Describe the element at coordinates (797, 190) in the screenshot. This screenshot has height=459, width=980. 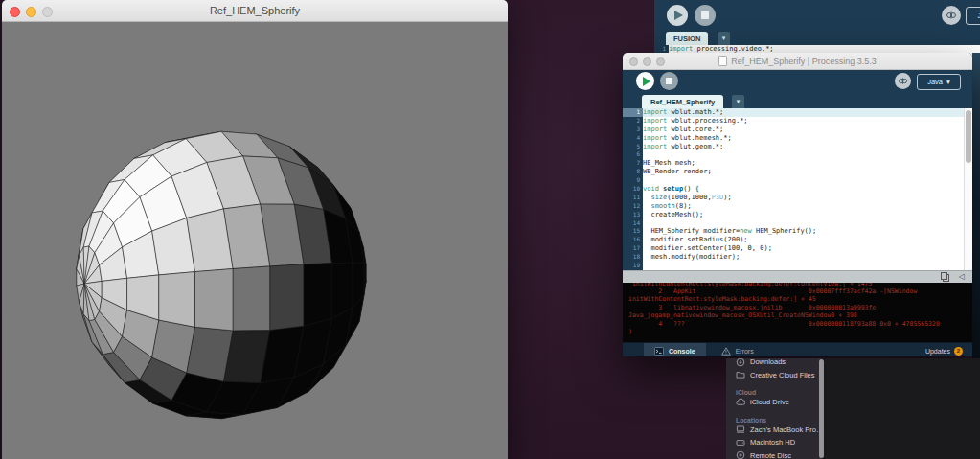
I see `code-editor: 12345678910111213141516171819 import wbl…` at that location.